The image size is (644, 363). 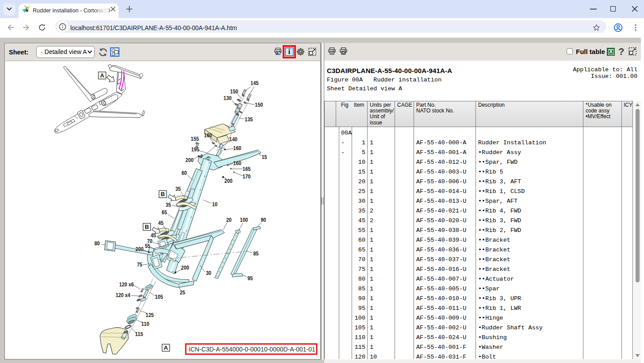 I want to click on svg-text: 60, so click(x=184, y=173).